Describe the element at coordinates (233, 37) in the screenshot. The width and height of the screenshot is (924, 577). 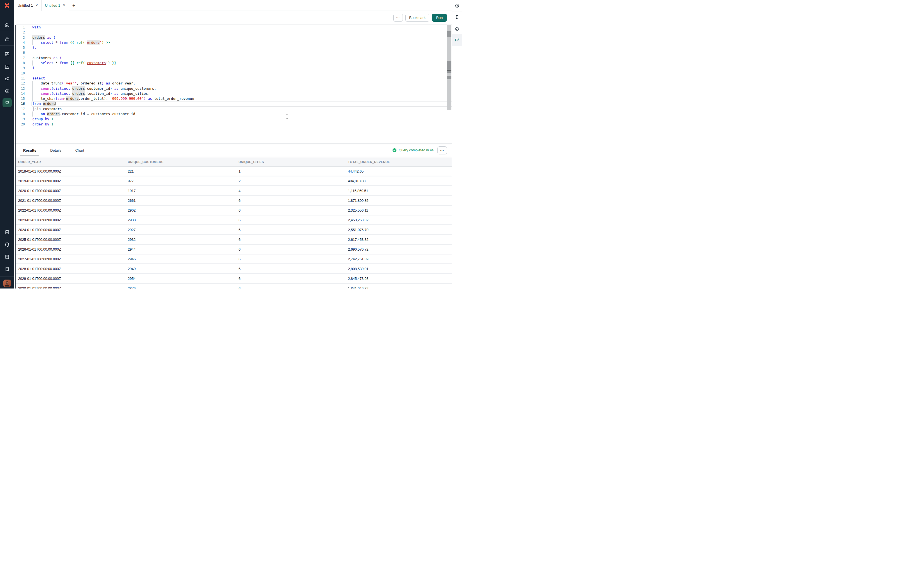
I see `code-line-3: 3orders as (` at that location.